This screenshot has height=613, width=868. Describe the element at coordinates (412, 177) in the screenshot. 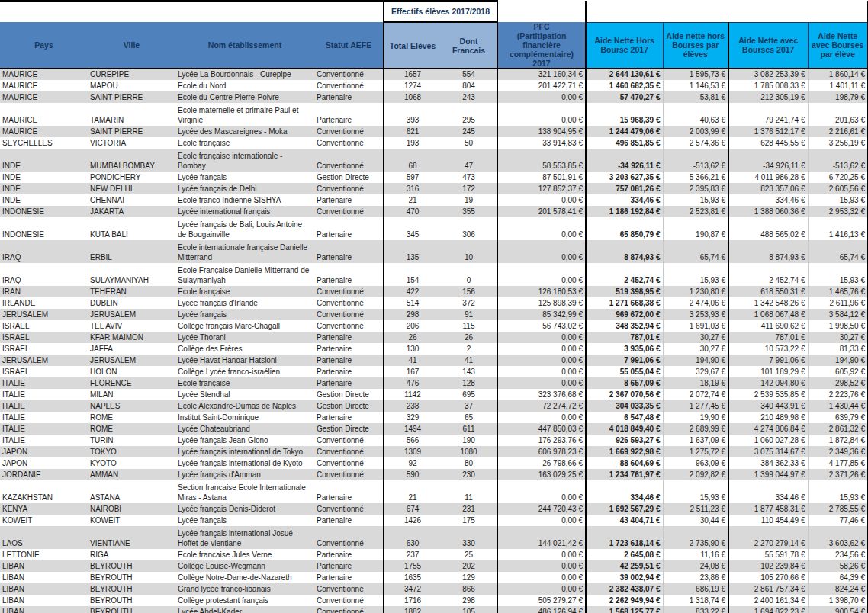

I see `cell-total: 597` at that location.